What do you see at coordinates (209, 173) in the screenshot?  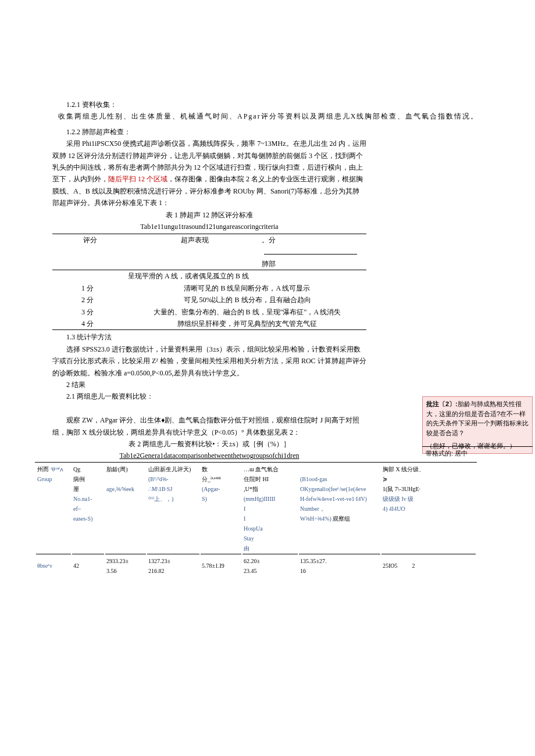 I see `ultrasound-method-paragraph: 采用 Phi1iPSCX50 便携式超声诊断仪器，高频线阵探头，频率 7~13M…` at bounding box center [209, 173].